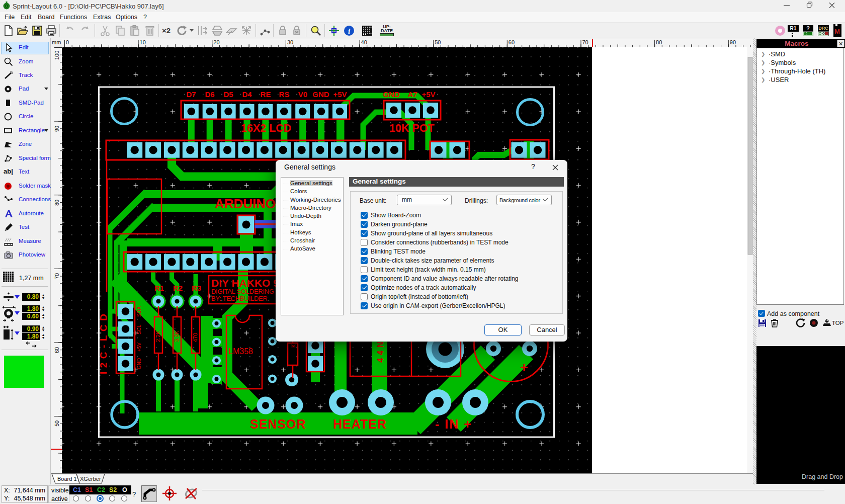  I want to click on svg-text: LM358, so click(240, 351).